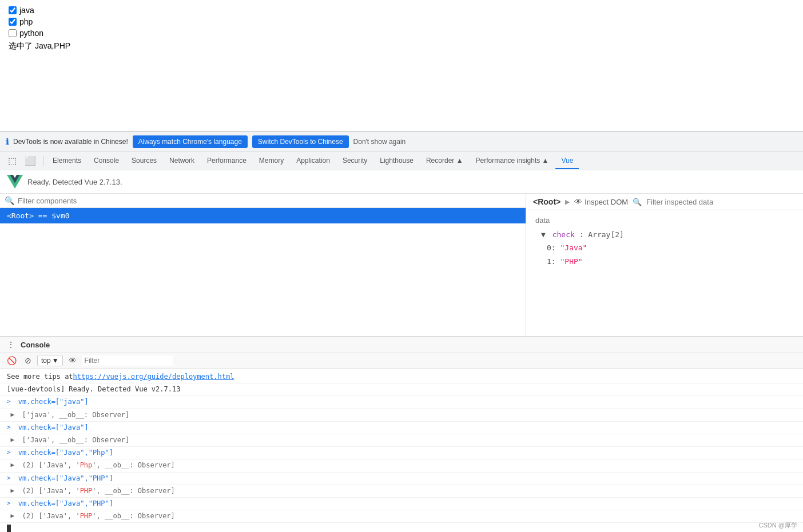 This screenshot has height=532, width=803. Describe the element at coordinates (402, 466) in the screenshot. I see `console-line-6: ▶ (2) ['Java', 'Php', __ob__: Observer]` at that location.